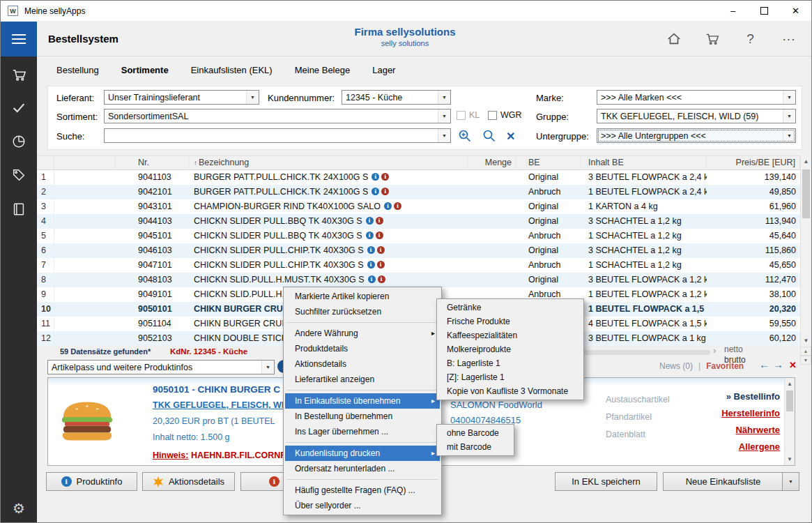 Image resolution: width=812 pixels, height=523 pixels. What do you see at coordinates (383, 70) in the screenshot?
I see `tab: Lager` at bounding box center [383, 70].